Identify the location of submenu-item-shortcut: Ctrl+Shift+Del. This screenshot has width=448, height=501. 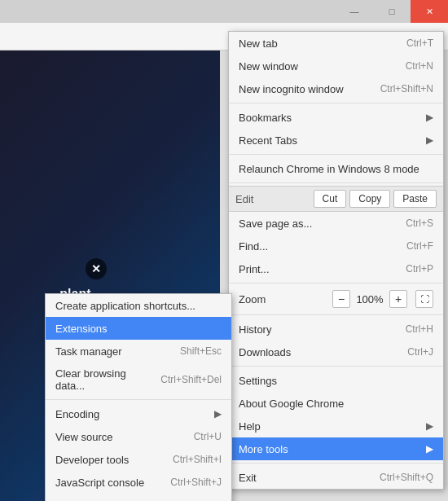
(191, 380).